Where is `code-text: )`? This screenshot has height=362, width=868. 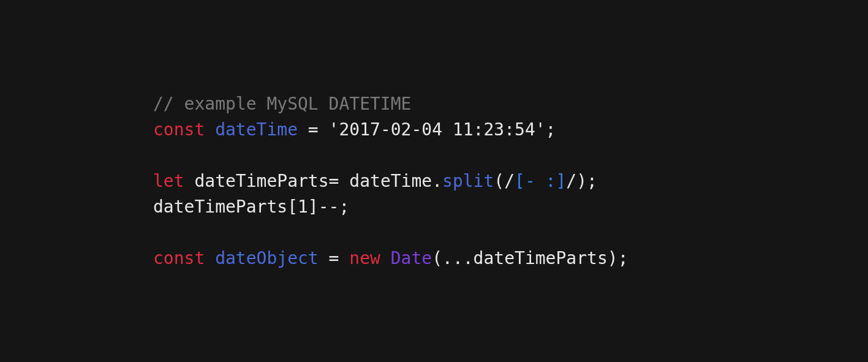 code-text: ) is located at coordinates (582, 181).